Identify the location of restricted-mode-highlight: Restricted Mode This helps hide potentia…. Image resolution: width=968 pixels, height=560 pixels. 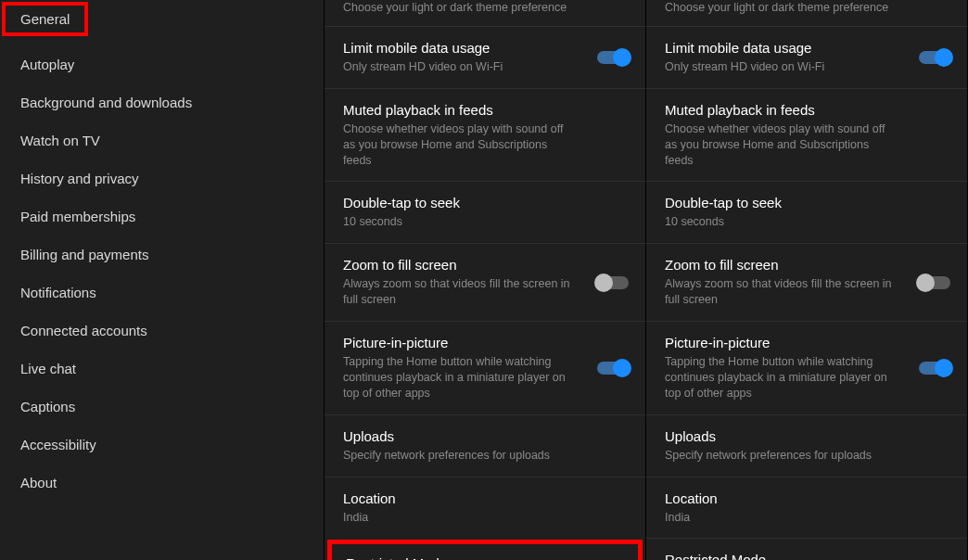
(485, 550).